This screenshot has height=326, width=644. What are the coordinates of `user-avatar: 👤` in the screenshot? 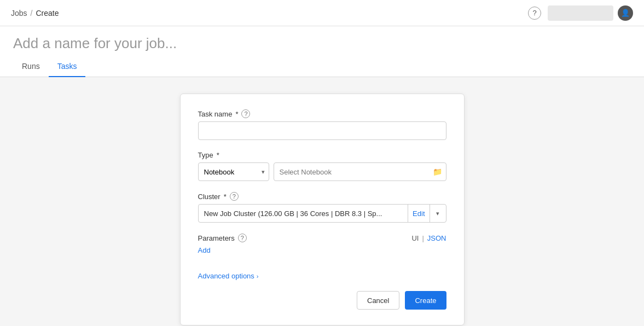 It's located at (625, 13).